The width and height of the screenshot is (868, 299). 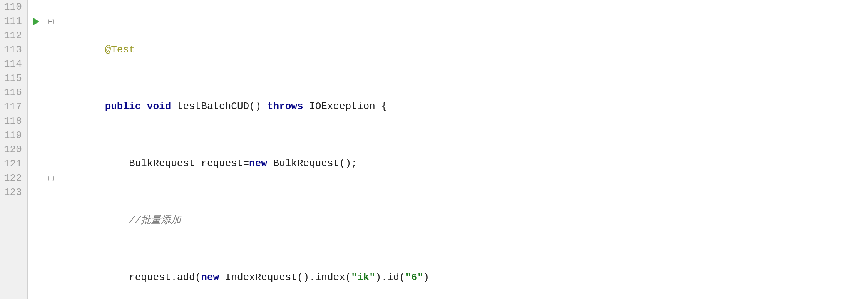 I want to click on fold-open-icon, so click(x=51, y=22).